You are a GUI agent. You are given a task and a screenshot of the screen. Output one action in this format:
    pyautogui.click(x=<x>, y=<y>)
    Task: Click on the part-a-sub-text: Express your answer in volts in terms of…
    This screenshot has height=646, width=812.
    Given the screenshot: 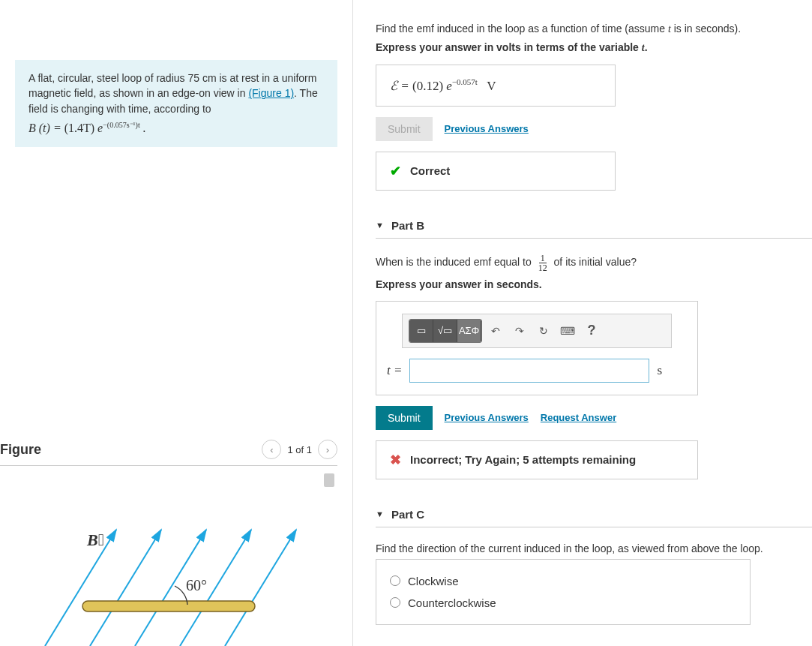 What is the action you would take?
    pyautogui.click(x=508, y=47)
    